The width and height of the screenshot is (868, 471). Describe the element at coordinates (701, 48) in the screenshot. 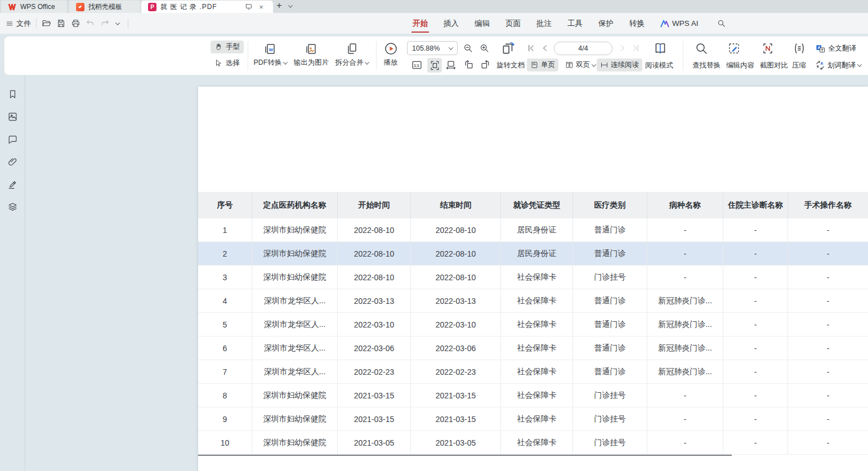

I see `find-replace-button` at that location.